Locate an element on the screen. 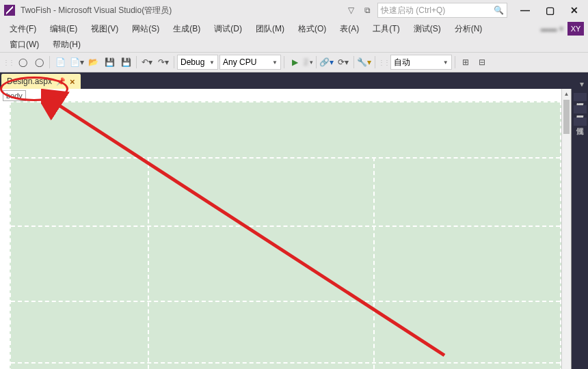  signin-label: ▬▬ ▾ is located at coordinates (552, 29).